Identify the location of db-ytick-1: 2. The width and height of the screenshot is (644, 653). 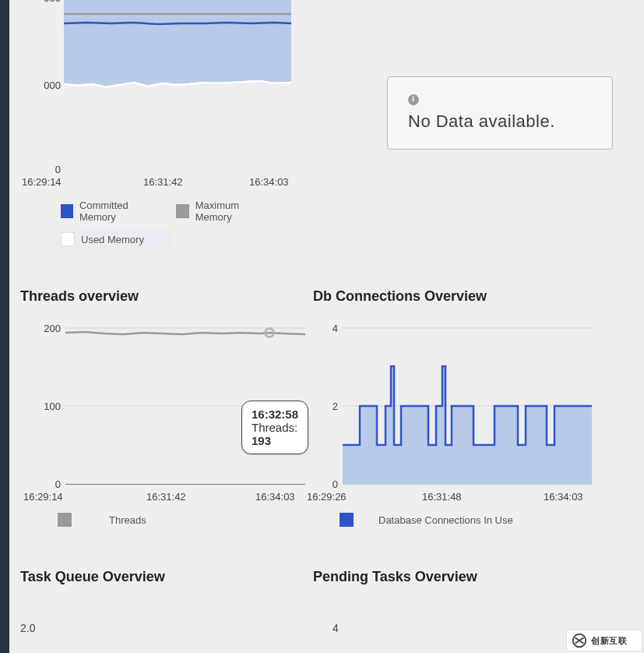
(326, 407).